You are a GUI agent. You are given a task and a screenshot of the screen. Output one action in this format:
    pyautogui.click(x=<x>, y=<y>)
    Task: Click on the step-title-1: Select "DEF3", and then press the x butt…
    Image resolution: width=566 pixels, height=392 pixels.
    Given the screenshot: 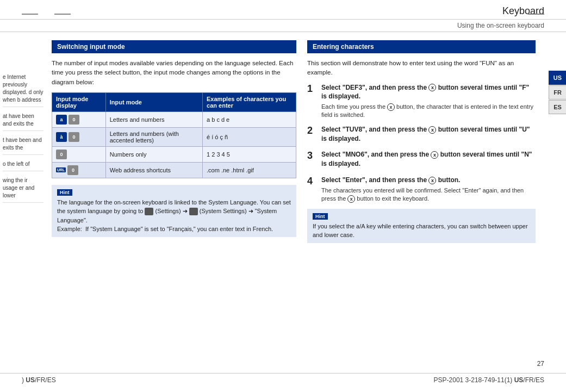 What is the action you would take?
    pyautogui.click(x=428, y=92)
    